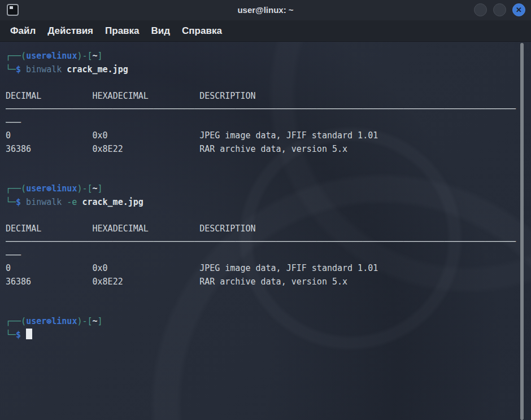 Image resolution: width=531 pixels, height=420 pixels. What do you see at coordinates (23, 31) in the screenshot?
I see `menu-file: Файл` at bounding box center [23, 31].